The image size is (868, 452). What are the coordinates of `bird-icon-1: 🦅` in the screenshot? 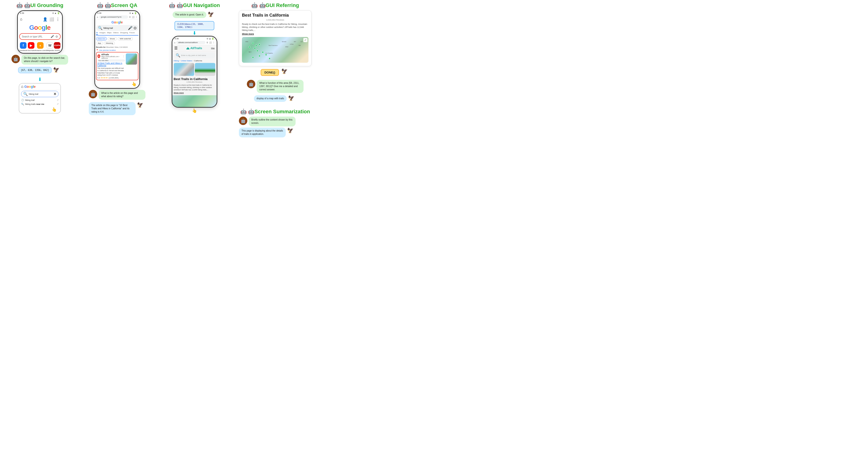 It's located at (57, 71).